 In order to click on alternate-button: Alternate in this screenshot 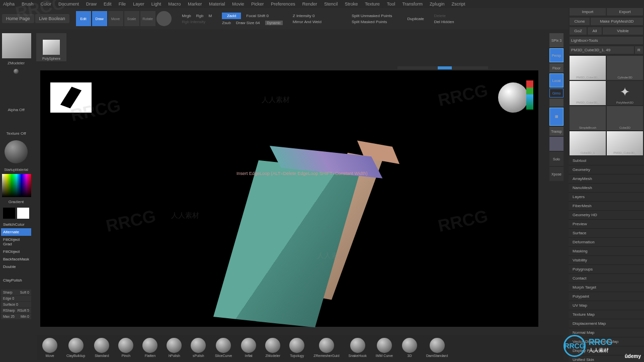, I will do `click(16, 232)`.